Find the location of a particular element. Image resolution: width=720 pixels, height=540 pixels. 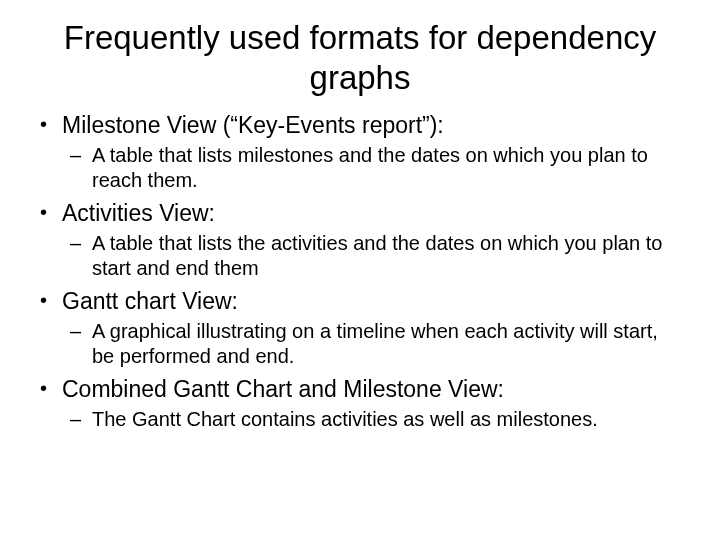

list-item: Milestone View (“Key-Events report”): A … is located at coordinates (373, 152).